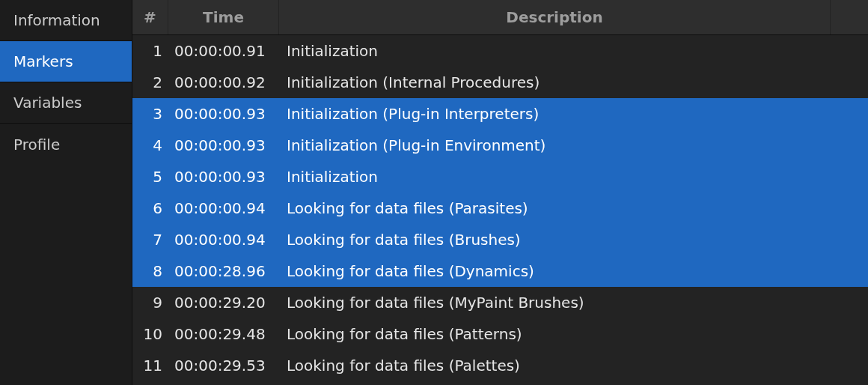 This screenshot has width=868, height=385. What do you see at coordinates (57, 20) in the screenshot?
I see `tab-label: Information` at bounding box center [57, 20].